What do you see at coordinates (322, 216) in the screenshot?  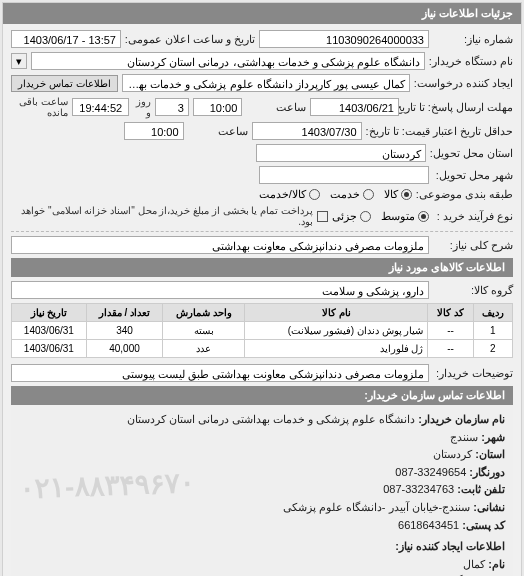 I see `treasury-checkbox` at bounding box center [322, 216].